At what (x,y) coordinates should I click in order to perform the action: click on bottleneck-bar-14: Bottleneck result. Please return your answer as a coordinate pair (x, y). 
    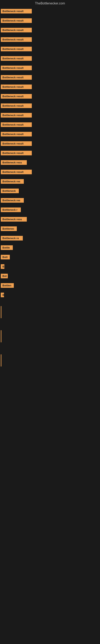
    Looking at the image, I should click on (16, 144).